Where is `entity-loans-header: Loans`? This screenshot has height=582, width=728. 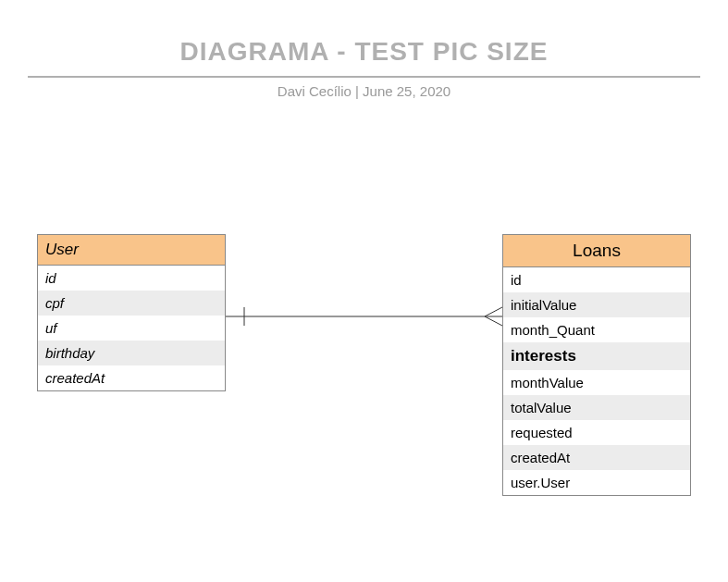
entity-loans-header: Loans is located at coordinates (597, 252).